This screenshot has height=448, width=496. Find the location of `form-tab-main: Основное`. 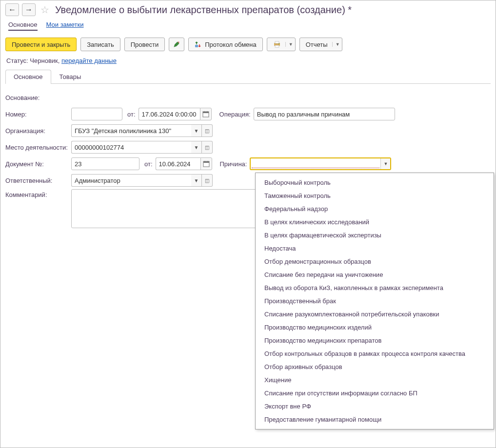

form-tab-main: Основное is located at coordinates (28, 77).